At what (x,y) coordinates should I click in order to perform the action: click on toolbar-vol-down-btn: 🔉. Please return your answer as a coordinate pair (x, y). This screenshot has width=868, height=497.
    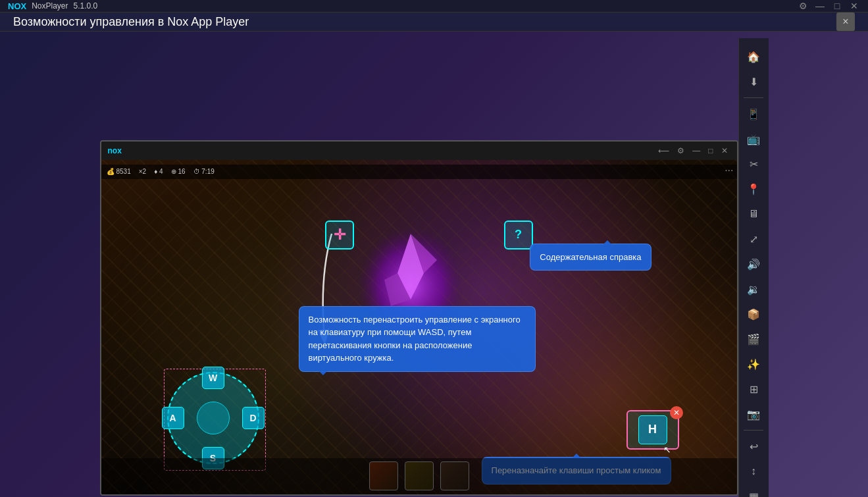
    Looking at the image, I should click on (753, 289).